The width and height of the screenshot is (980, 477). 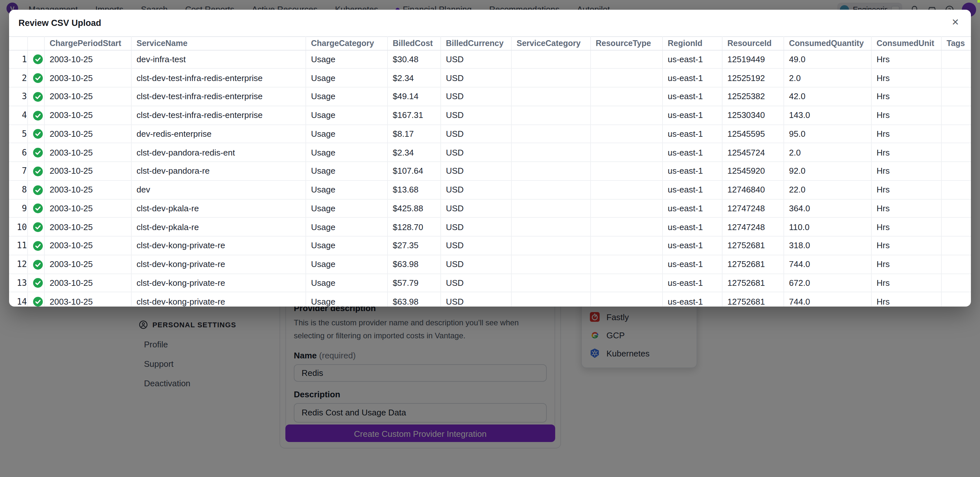 What do you see at coordinates (490, 283) in the screenshot?
I see `table-row: 132003-10-25clst-dev-kong-private-reUsag…` at bounding box center [490, 283].